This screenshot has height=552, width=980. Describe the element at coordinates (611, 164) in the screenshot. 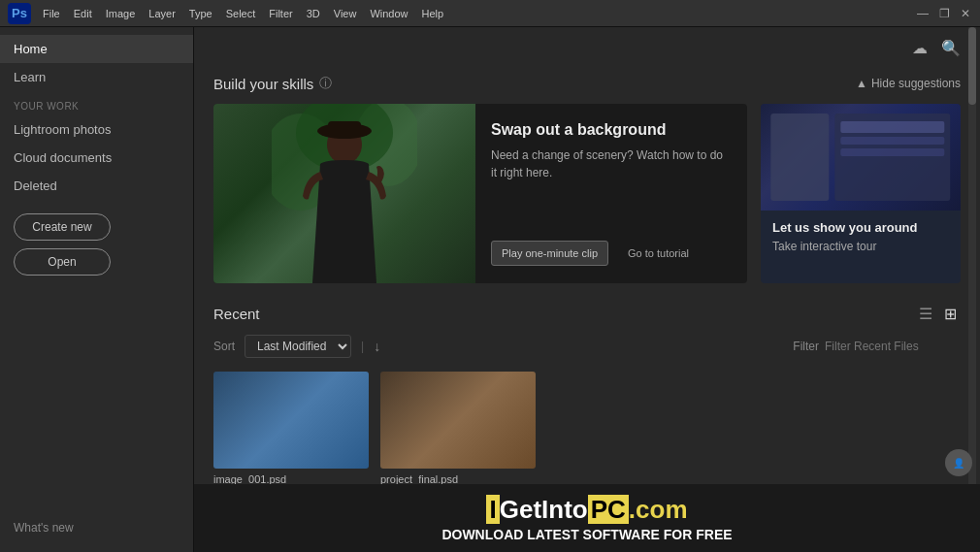

I see `skill-card-description: Need a change of scenery? Watch how to d…` at that location.